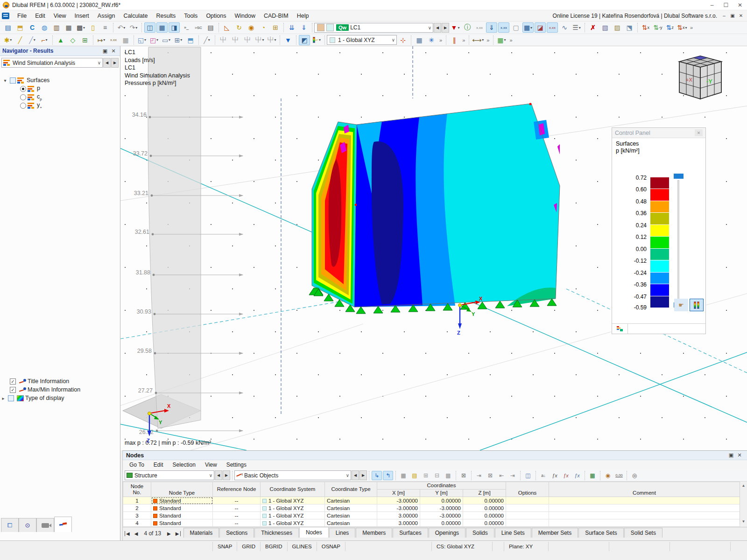 The width and height of the screenshot is (747, 560). I want to click on tab-sections: Sections, so click(237, 533).